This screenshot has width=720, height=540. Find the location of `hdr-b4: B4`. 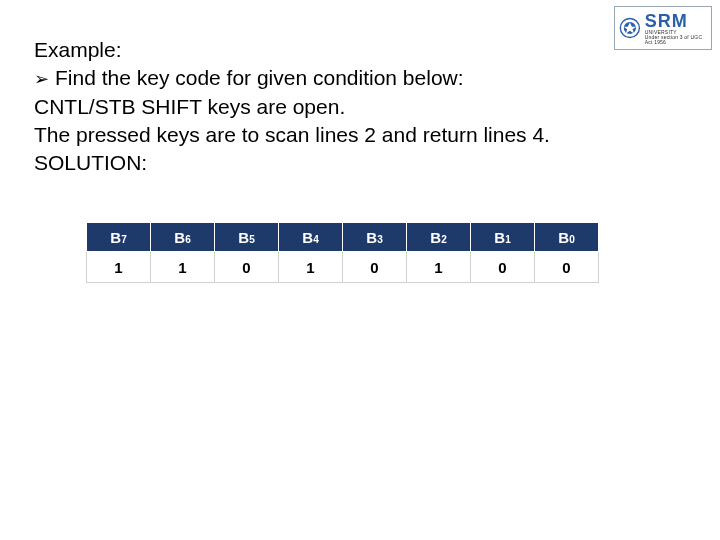

hdr-b4: B4 is located at coordinates (311, 238).